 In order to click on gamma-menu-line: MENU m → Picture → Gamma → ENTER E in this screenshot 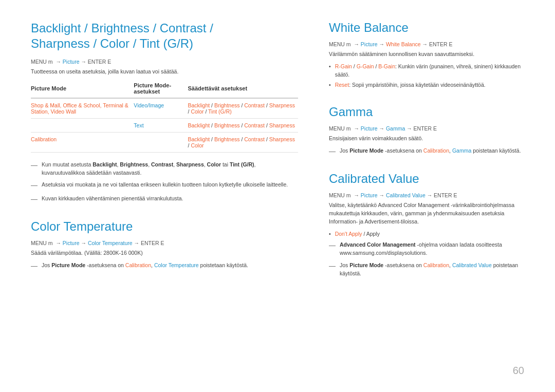, I will do `click(427, 128)`.